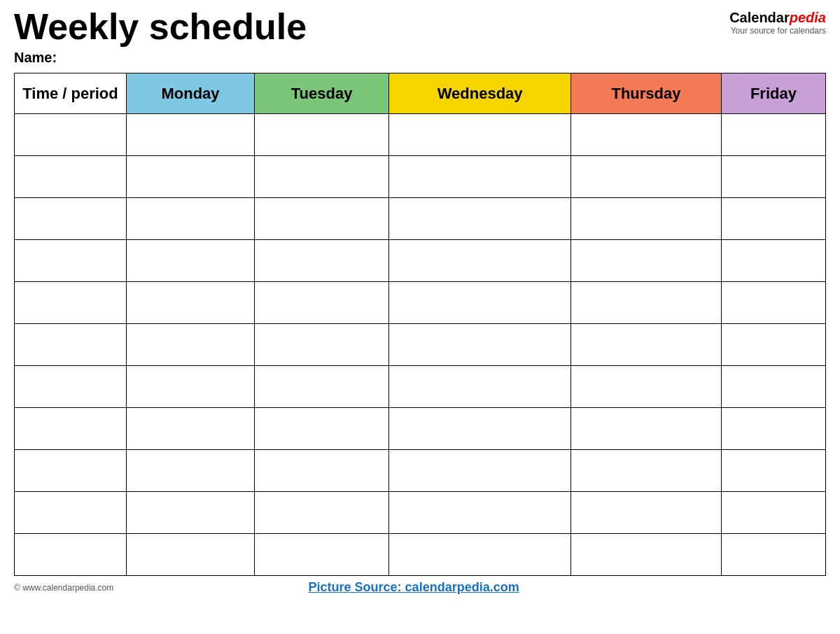 This screenshot has height=634, width=840. Describe the element at coordinates (322, 94) in the screenshot. I see `col-header-tuesday: Tuesday` at that location.